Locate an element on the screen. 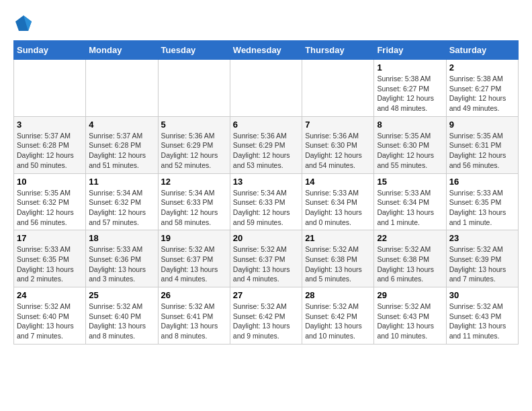  logo-icon is located at coordinates (24, 24).